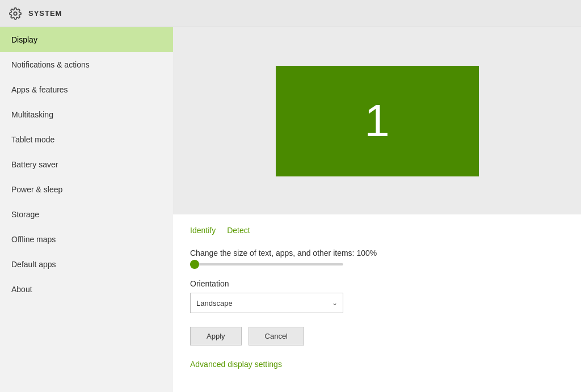  What do you see at coordinates (267, 303) in the screenshot?
I see `orientation-select: Landscape Portrait Landscape (flipped) P…` at bounding box center [267, 303].